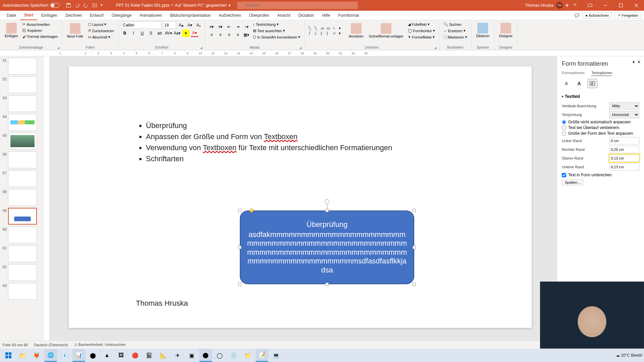 Image resolution: width=644 pixels, height=362 pixels. Describe the element at coordinates (621, 5) in the screenshot. I see `maximize-button` at that location.